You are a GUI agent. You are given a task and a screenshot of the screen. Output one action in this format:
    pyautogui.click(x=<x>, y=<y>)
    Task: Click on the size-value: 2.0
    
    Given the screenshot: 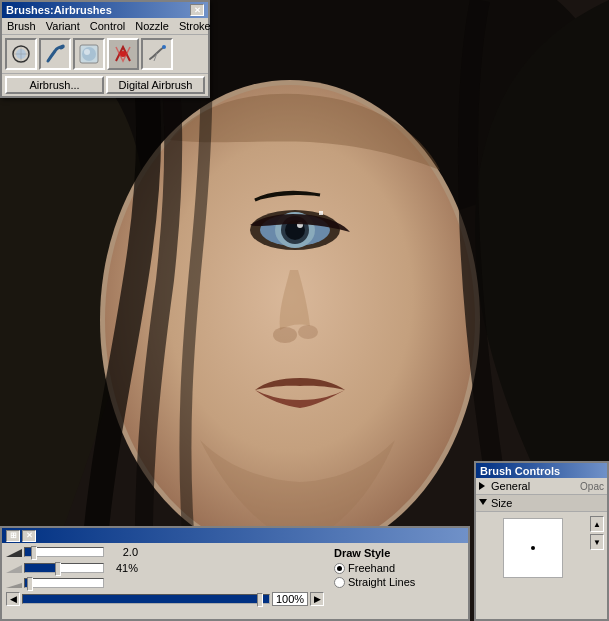 What is the action you would take?
    pyautogui.click(x=122, y=552)
    